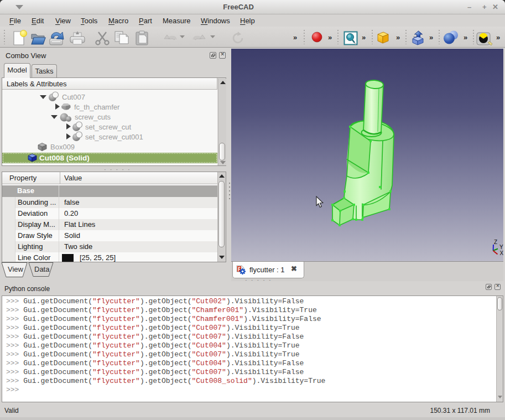 Image resolution: width=505 pixels, height=420 pixels. I want to click on svg-text: Z, so click(496, 242).